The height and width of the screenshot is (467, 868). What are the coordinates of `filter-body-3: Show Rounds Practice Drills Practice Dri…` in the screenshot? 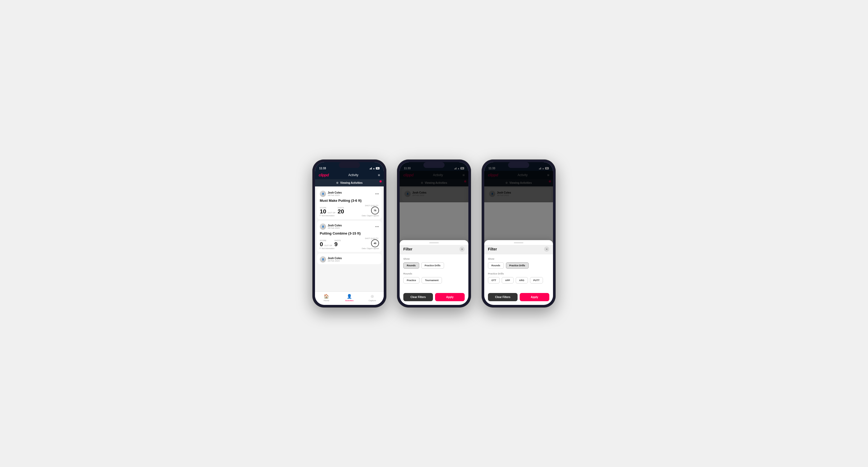 It's located at (519, 272).